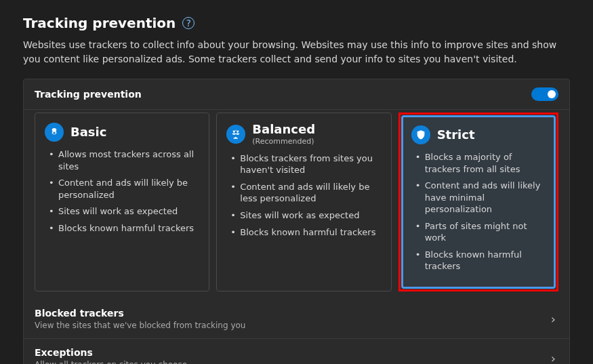 Image resolution: width=593 pixels, height=364 pixels. Describe the element at coordinates (297, 23) in the screenshot. I see `page-header: Tracking prevention ?` at that location.